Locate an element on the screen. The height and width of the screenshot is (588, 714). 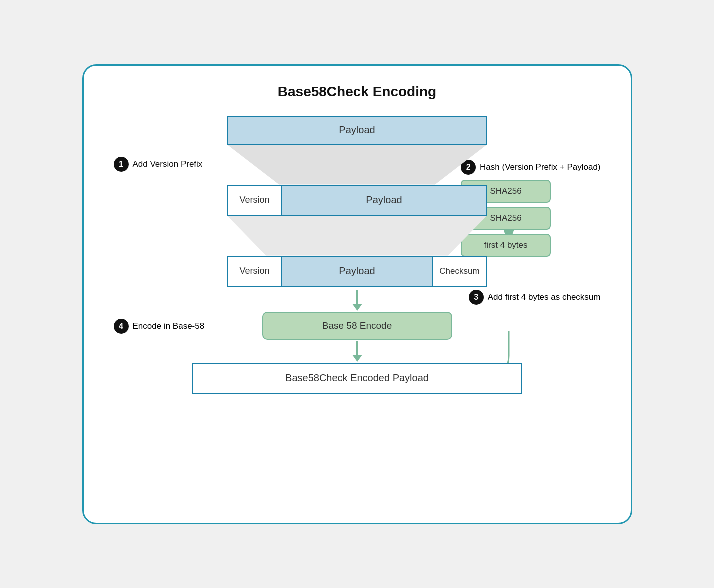
row2-area: Version Payload Checksum 3 Add first 4 b… is located at coordinates (357, 271).